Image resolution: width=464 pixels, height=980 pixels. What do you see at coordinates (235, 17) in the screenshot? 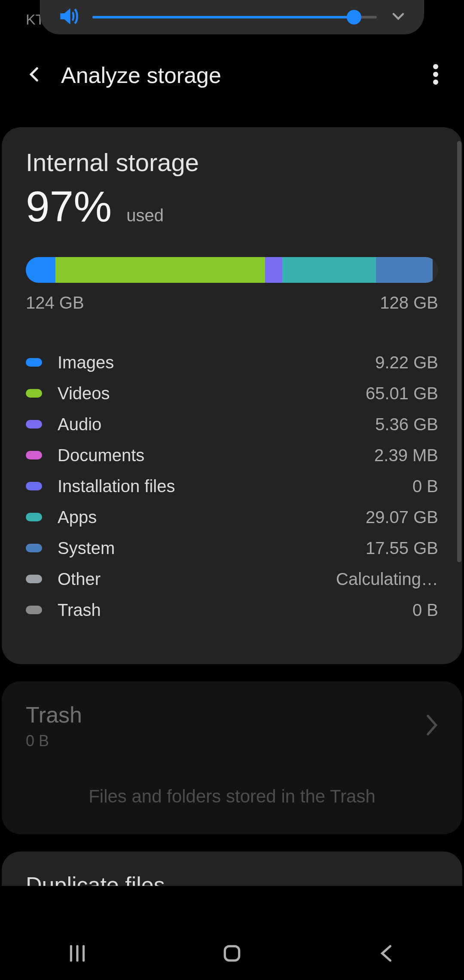
I see `volume-slider` at bounding box center [235, 17].